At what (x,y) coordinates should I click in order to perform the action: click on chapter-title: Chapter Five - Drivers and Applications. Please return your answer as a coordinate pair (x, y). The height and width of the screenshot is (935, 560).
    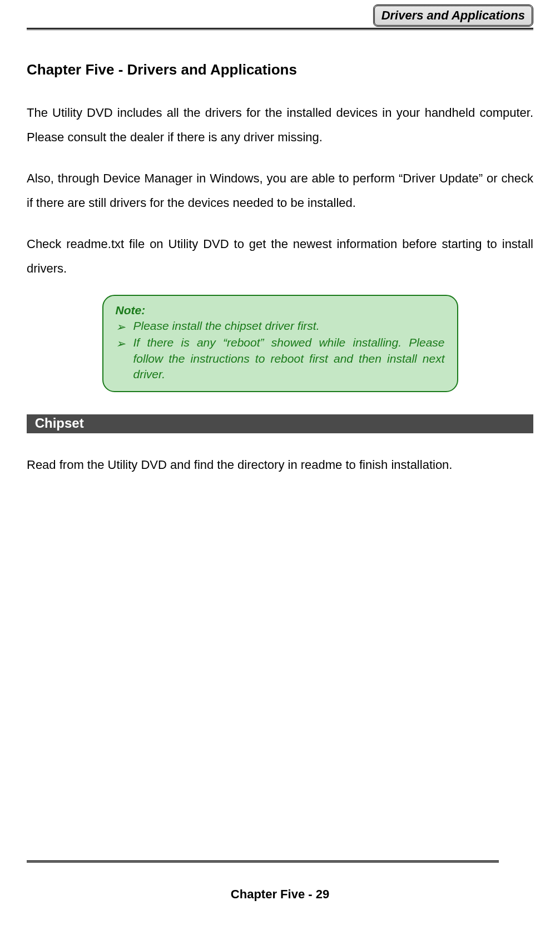
    Looking at the image, I should click on (280, 70).